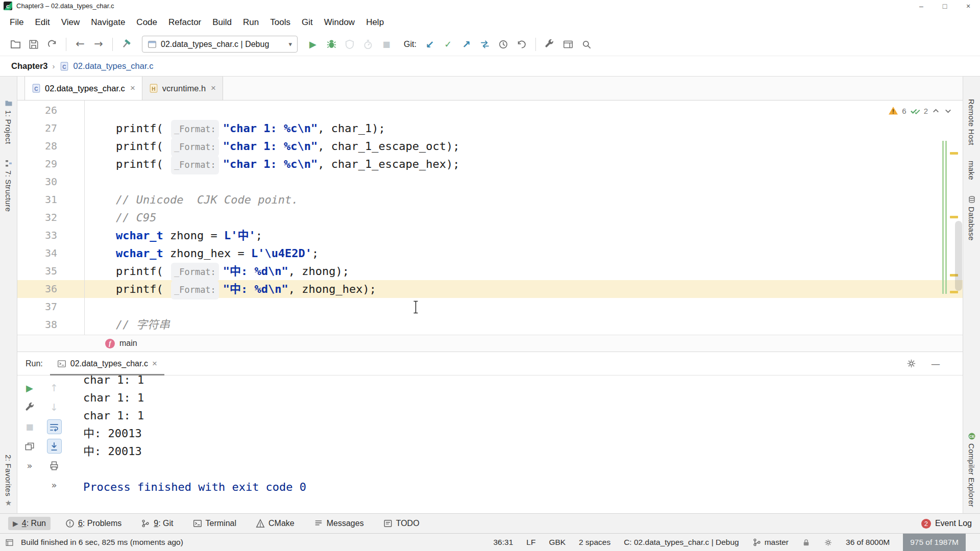 The height and width of the screenshot is (551, 980). Describe the element at coordinates (54, 407) in the screenshot. I see `next-trace-button: ↓` at that location.